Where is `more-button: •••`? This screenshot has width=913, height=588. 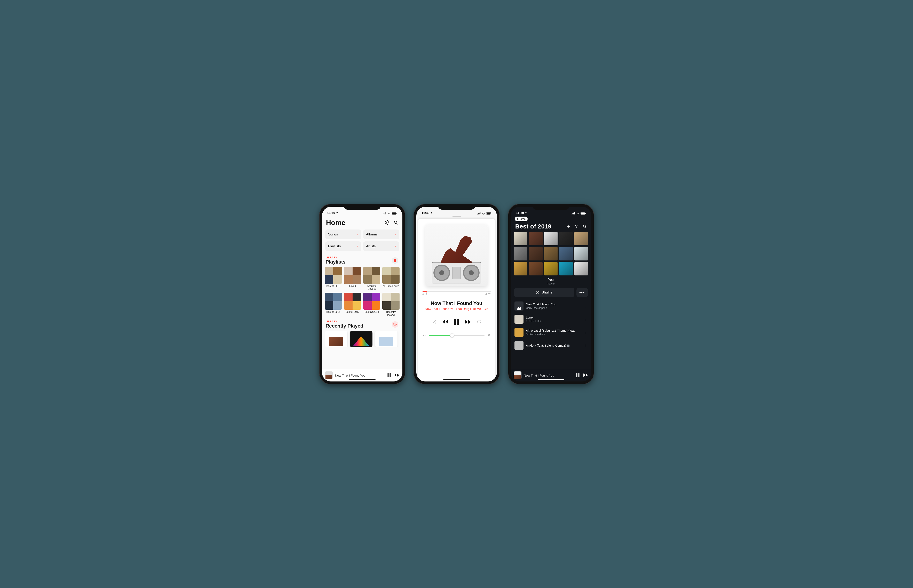
more-button: ••• is located at coordinates (582, 292).